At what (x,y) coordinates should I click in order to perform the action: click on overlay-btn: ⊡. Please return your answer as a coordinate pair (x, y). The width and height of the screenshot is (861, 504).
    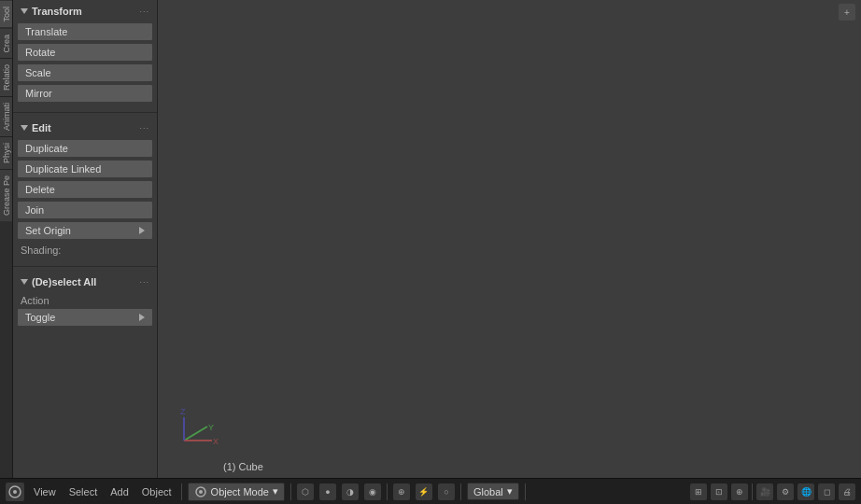
    Looking at the image, I should click on (719, 492).